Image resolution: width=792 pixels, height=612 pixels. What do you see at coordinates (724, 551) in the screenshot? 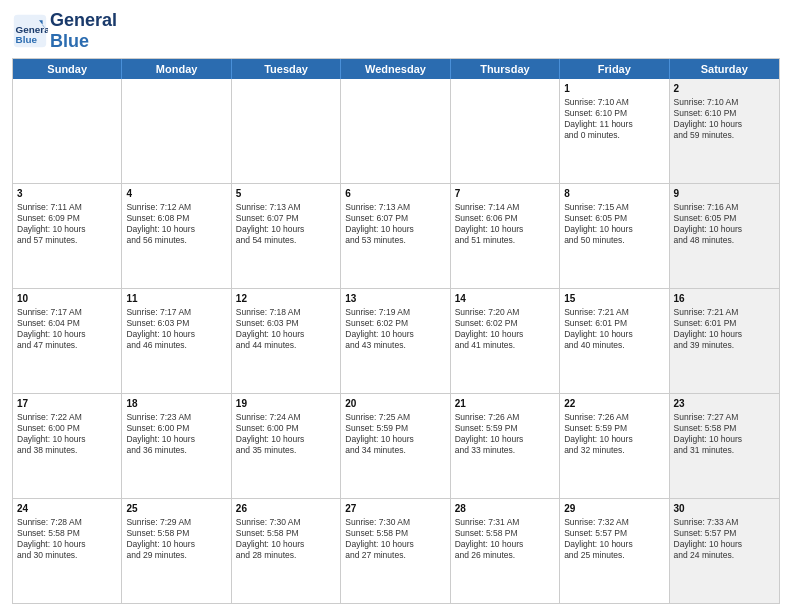
I see `calendar-cell-30: 30Sunrise: 7:33 AM Sunset: 5:57 PM Dayli…` at bounding box center [724, 551].